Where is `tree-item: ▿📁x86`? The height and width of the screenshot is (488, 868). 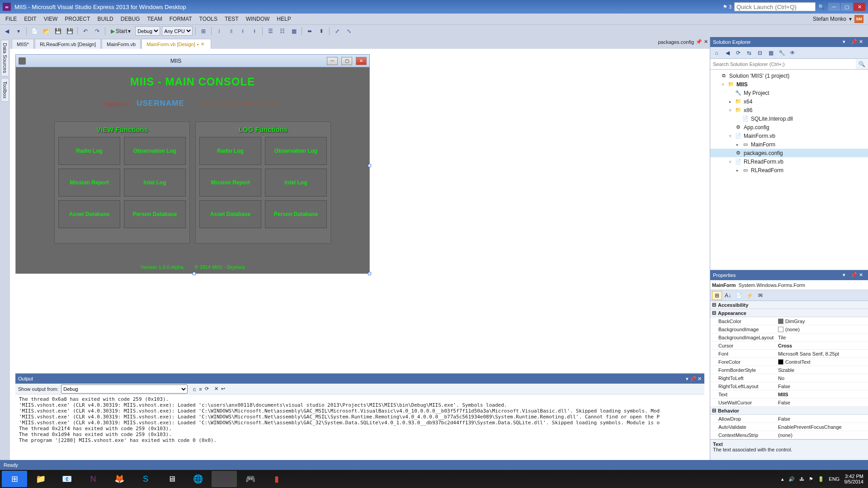 tree-item: ▿📁x86 is located at coordinates (789, 110).